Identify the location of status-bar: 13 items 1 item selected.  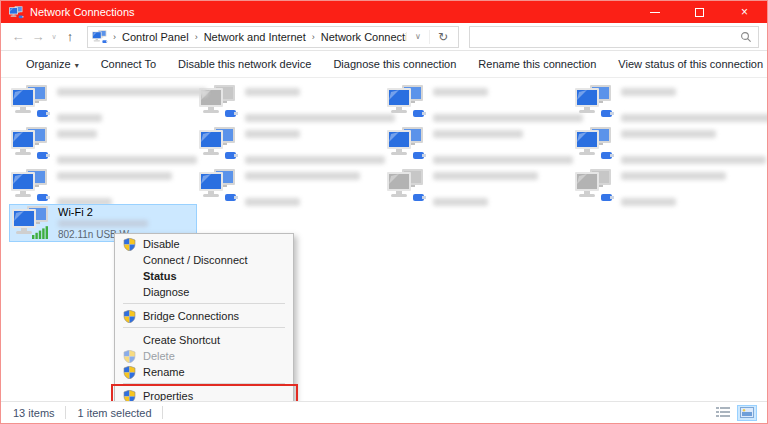
(384, 412).